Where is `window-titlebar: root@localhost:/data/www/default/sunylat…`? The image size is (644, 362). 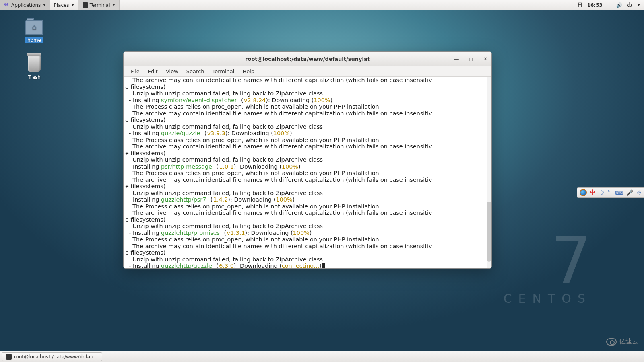 window-titlebar: root@localhost:/data/www/default/sunylat… is located at coordinates (308, 59).